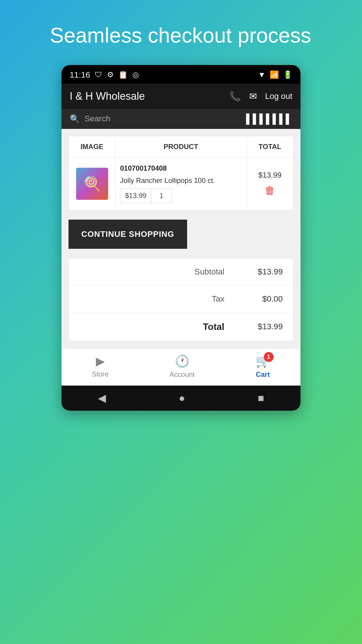 Image resolution: width=362 pixels, height=644 pixels. What do you see at coordinates (181, 398) in the screenshot?
I see `android-nav: ◀ ● ■` at bounding box center [181, 398].